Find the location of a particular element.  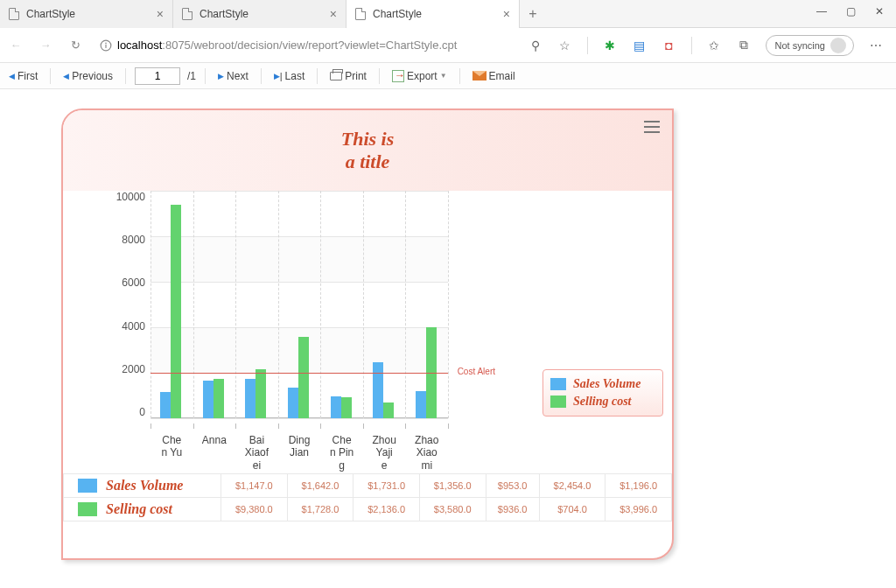

printer-icon is located at coordinates (336, 76).